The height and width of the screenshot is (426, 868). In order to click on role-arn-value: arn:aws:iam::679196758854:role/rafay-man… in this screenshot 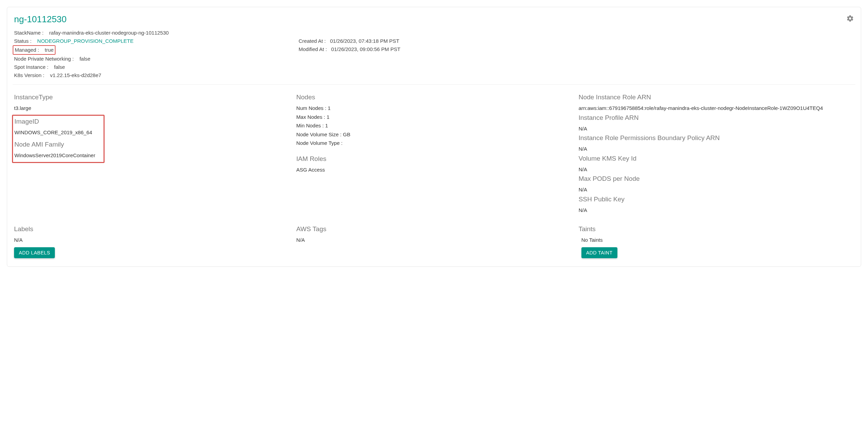, I will do `click(716, 108)`.